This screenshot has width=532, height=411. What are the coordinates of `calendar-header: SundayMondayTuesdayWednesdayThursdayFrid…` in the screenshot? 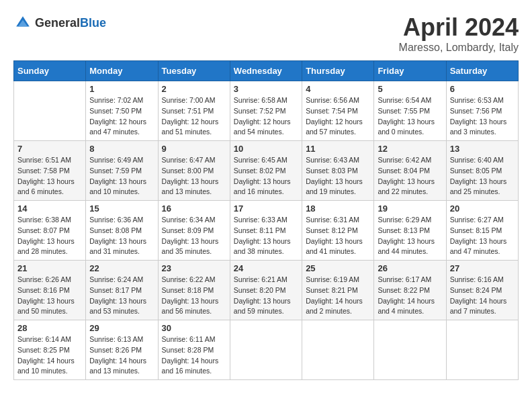 It's located at (266, 71).